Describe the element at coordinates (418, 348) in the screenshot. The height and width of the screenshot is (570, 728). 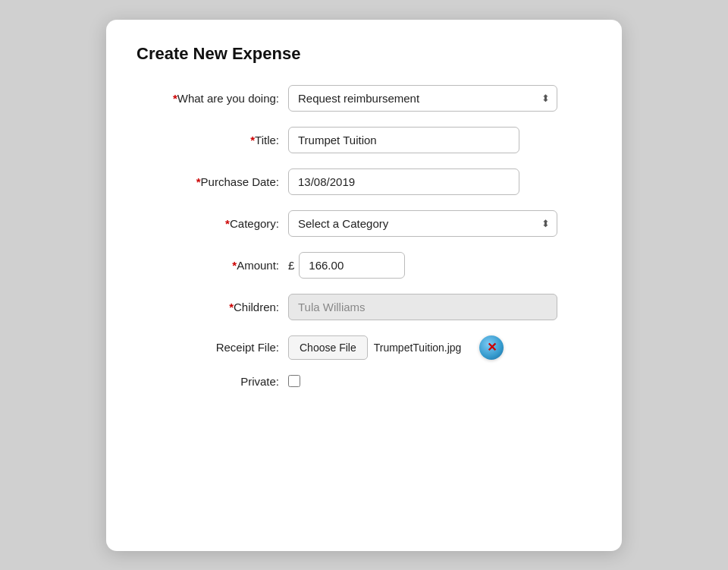
I see `file-name: TrumpetTuition.jpg` at that location.